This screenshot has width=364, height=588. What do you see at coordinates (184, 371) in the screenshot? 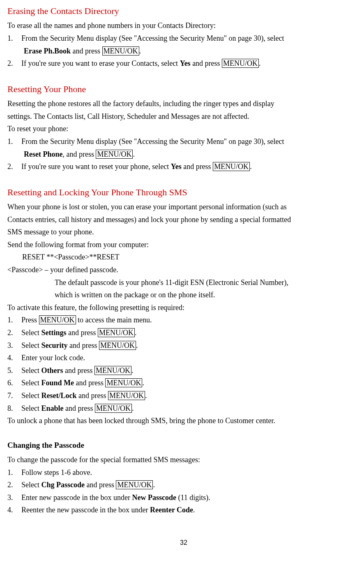
I see `list-item: 5. Select Others and press MENU/OK.` at bounding box center [184, 371].